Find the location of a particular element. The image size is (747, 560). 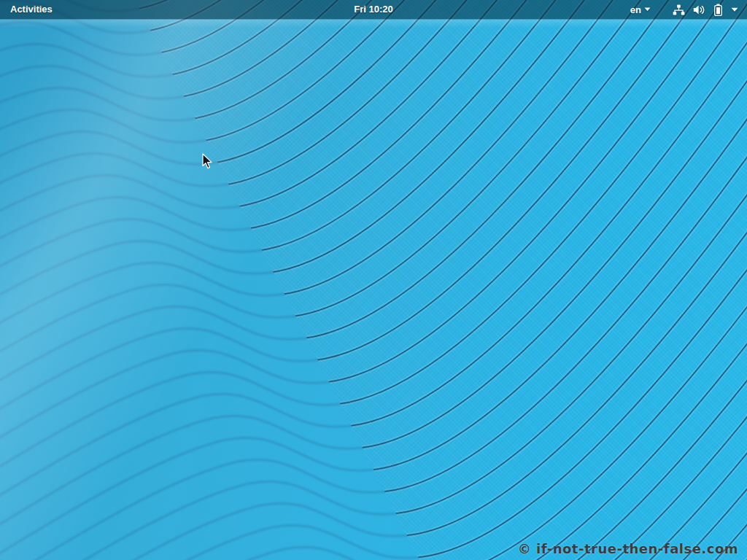

keyboard-layout-menu: en is located at coordinates (640, 9).